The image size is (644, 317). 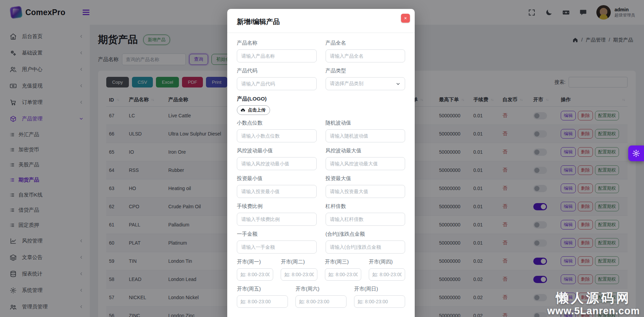 What do you see at coordinates (277, 234) in the screenshot?
I see `field-label: 一手金额` at bounding box center [277, 234].